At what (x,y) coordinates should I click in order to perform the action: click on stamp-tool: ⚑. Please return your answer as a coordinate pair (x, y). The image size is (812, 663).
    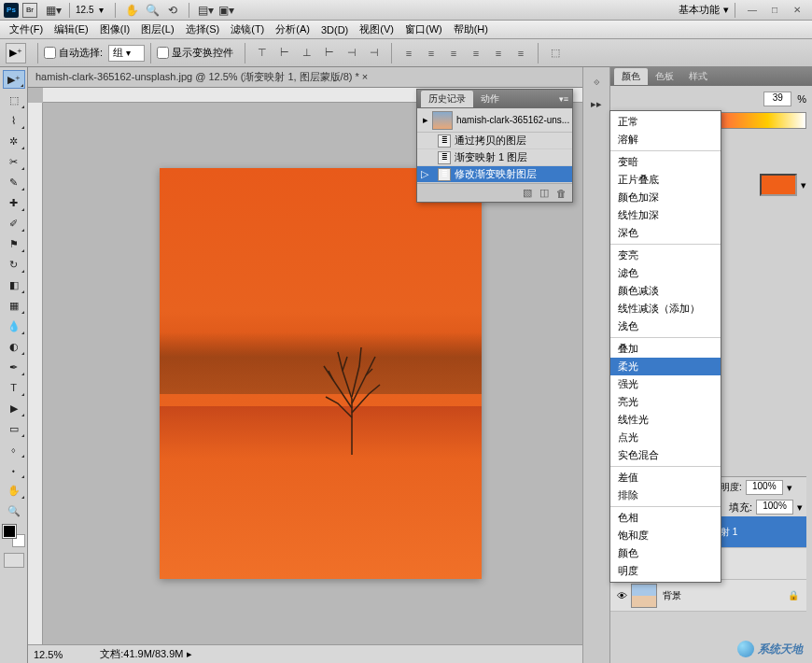
    Looking at the image, I should click on (14, 244).